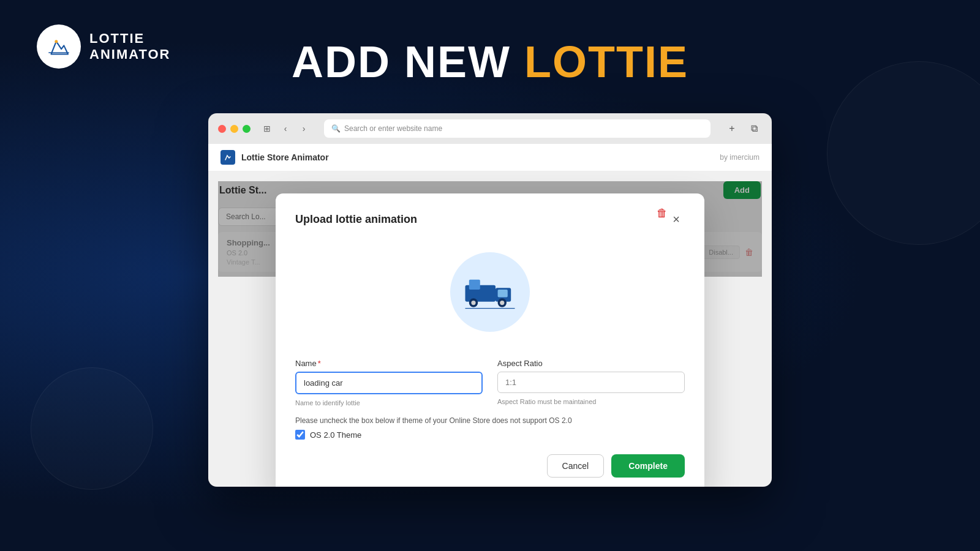 This screenshot has height=551, width=980. What do you see at coordinates (267, 129) in the screenshot?
I see `sidebar-toggle-button: ⊞` at bounding box center [267, 129].